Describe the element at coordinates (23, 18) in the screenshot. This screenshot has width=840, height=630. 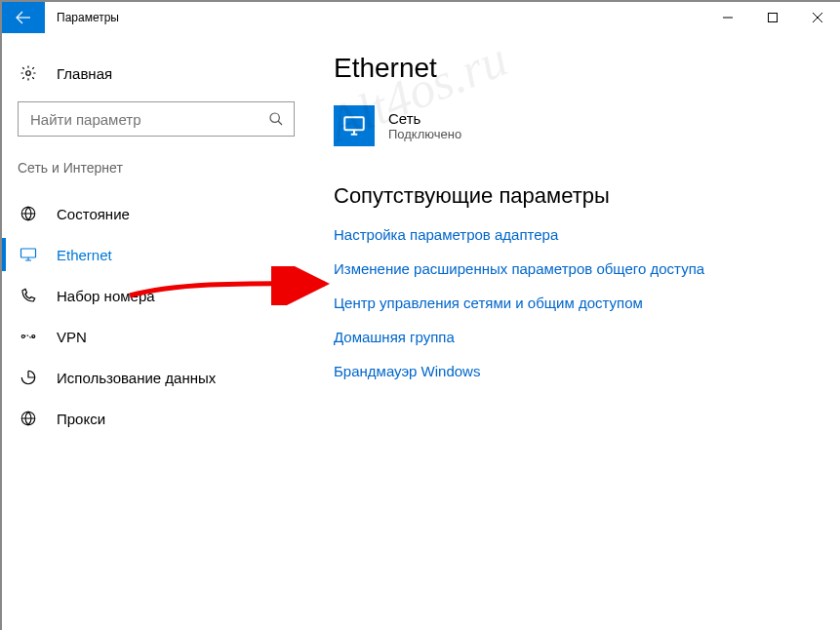
I see `arrow-left-icon` at that location.